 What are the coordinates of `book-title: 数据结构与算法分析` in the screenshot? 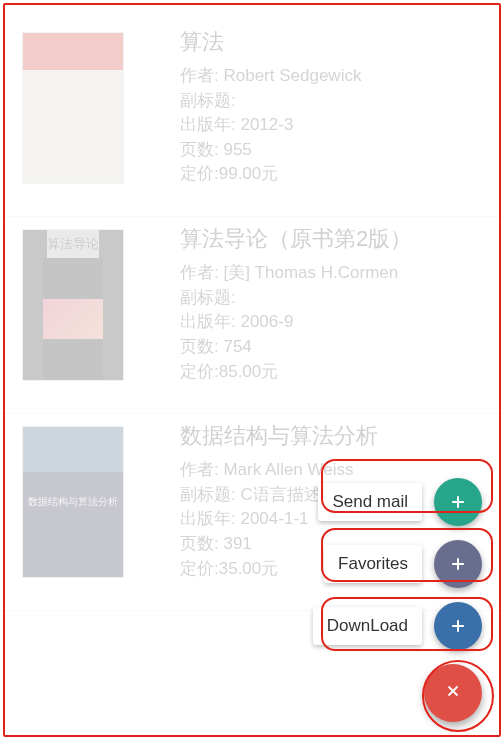 It's located at (333, 436).